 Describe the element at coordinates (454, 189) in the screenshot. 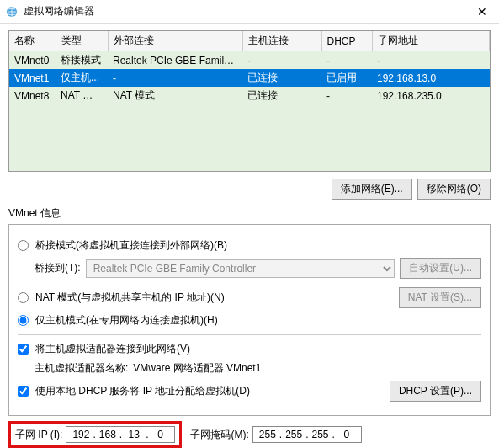

I see `remove-network-button: 移除网络(O)` at that location.